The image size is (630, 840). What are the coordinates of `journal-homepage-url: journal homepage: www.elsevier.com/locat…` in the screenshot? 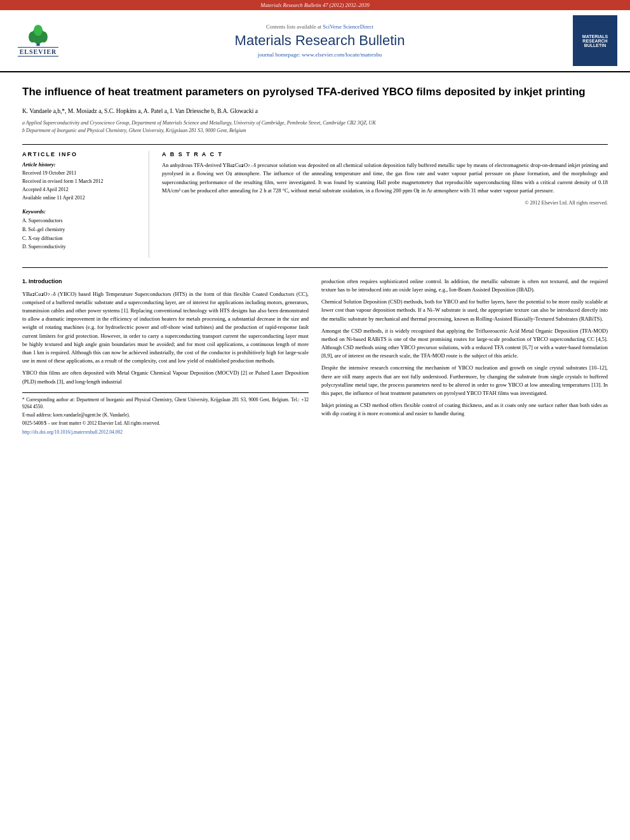 It's located at (320, 55).